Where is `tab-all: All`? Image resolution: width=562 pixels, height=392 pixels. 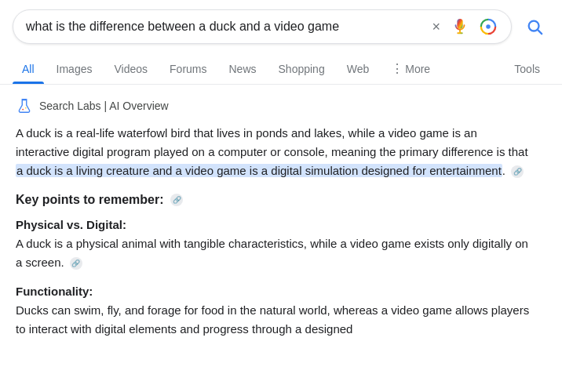 tab-all: All is located at coordinates (28, 69).